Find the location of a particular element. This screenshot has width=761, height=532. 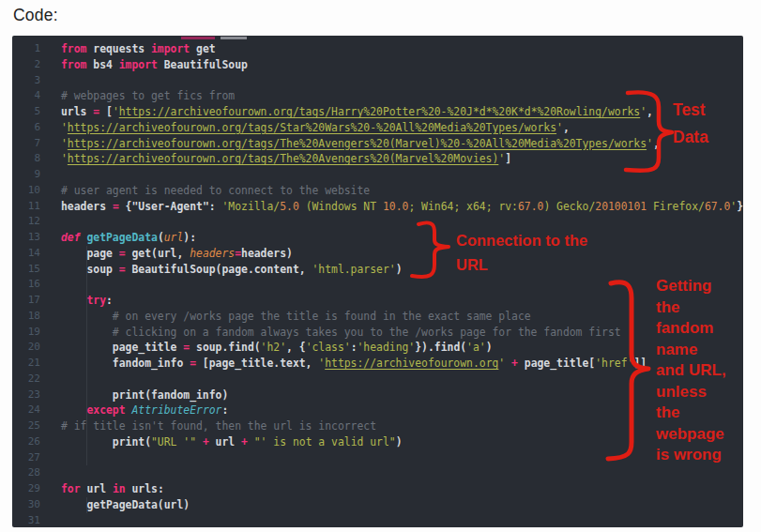

token-e: AttributeError is located at coordinates (176, 410).